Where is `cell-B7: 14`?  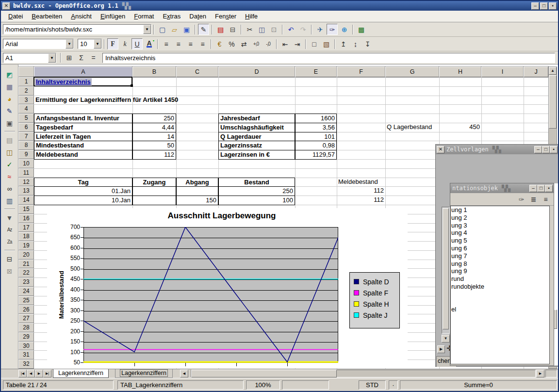 cell-B7: 14 is located at coordinates (154, 137).